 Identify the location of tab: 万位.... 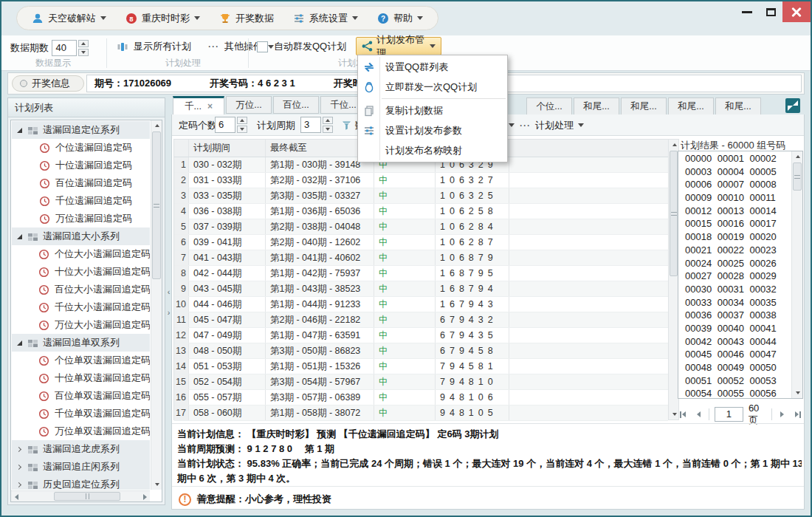
(249, 105).